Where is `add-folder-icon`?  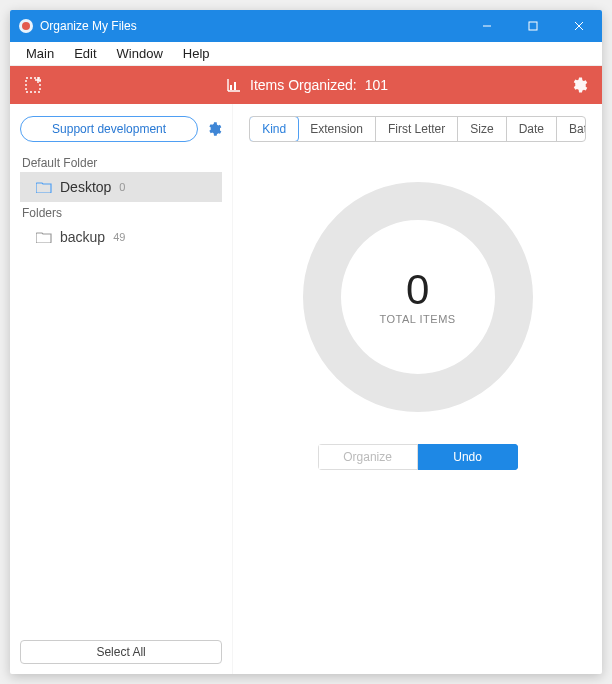 add-folder-icon is located at coordinates (34, 85).